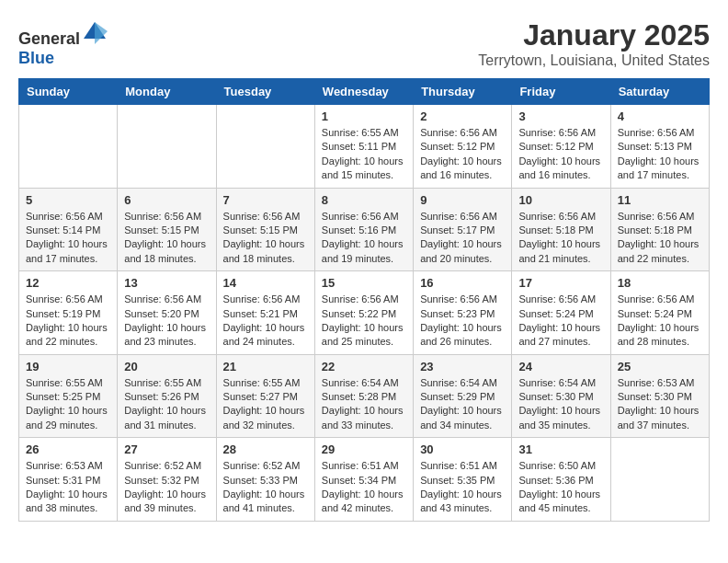 The image size is (728, 563). I want to click on cell-content: Sunrise: 6:56 AM Sunset: 5:18 PM Dayligh…, so click(660, 238).